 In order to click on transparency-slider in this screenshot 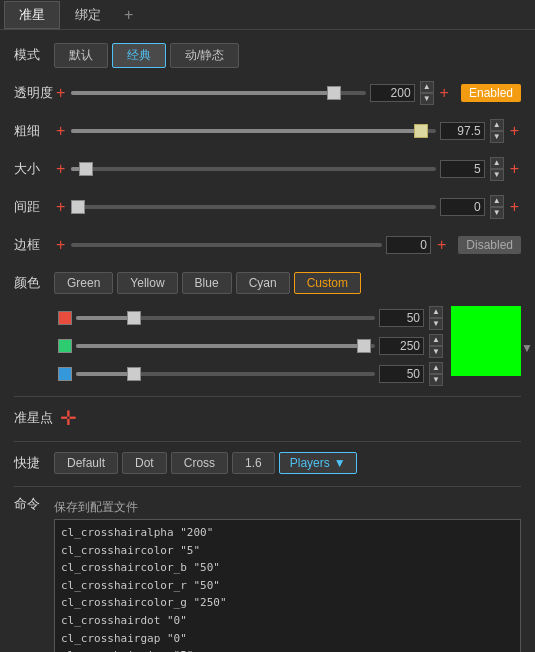, I will do `click(218, 93)`.